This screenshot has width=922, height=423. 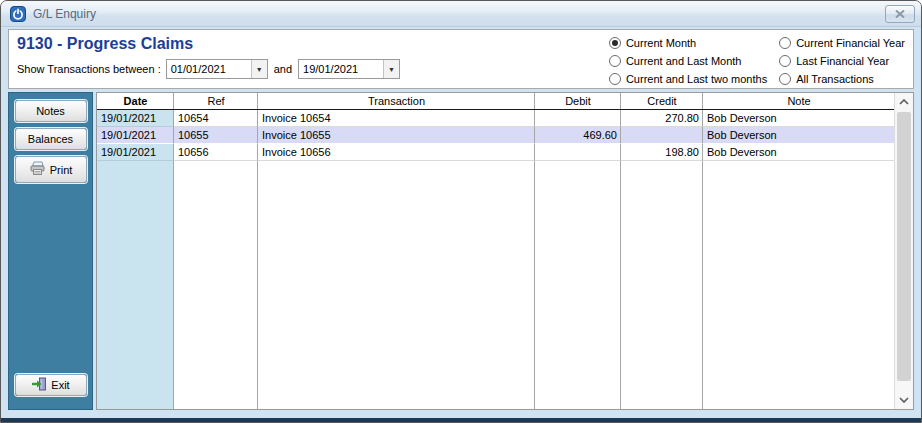 What do you see at coordinates (688, 43) in the screenshot?
I see `radio-current-month: Current Month` at bounding box center [688, 43].